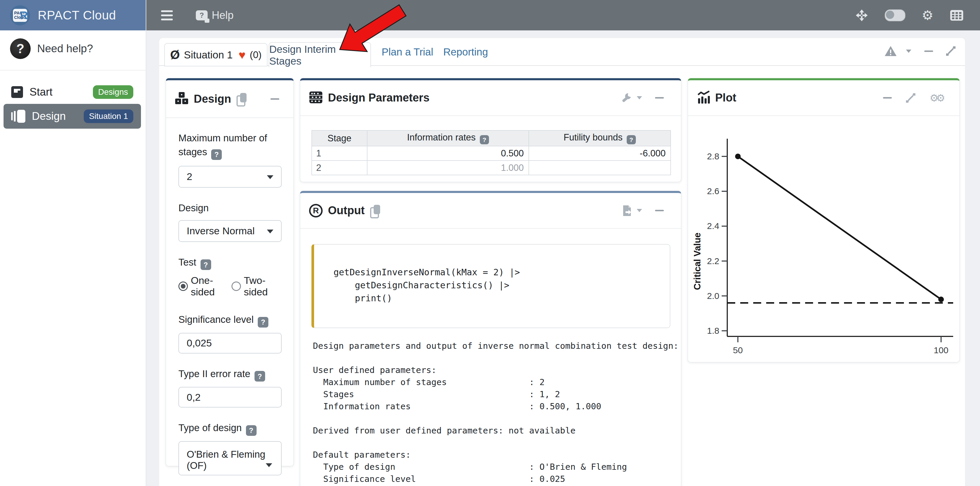  Describe the element at coordinates (41, 92) in the screenshot. I see `sidebar-item-label: Start` at that location.